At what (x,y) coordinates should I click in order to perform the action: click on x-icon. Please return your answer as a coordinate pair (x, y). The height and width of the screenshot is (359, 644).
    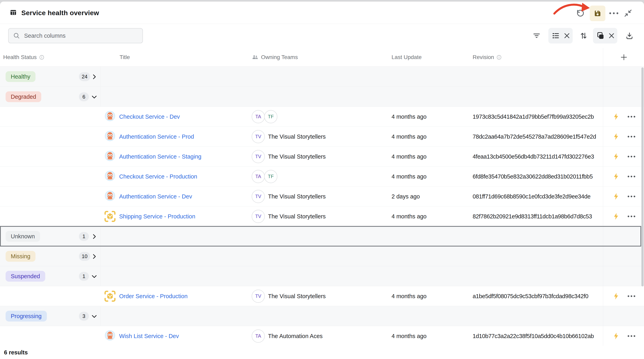
    Looking at the image, I should click on (612, 36).